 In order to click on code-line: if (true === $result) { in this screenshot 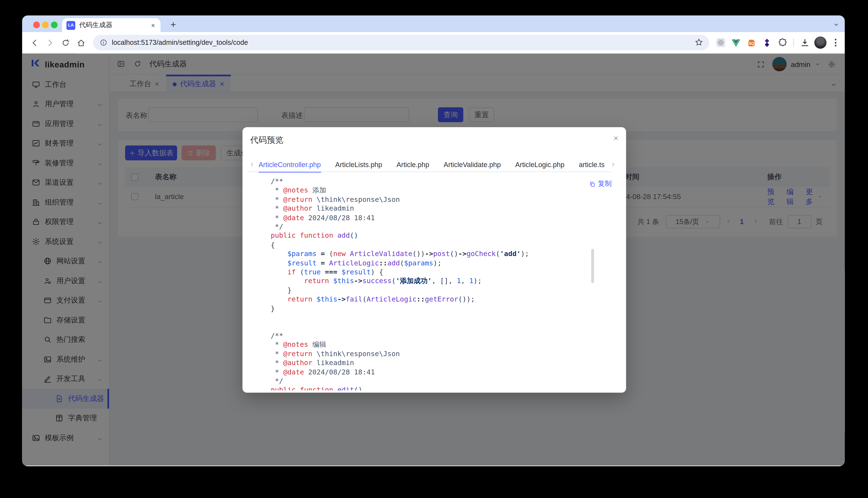, I will do `click(440, 272)`.